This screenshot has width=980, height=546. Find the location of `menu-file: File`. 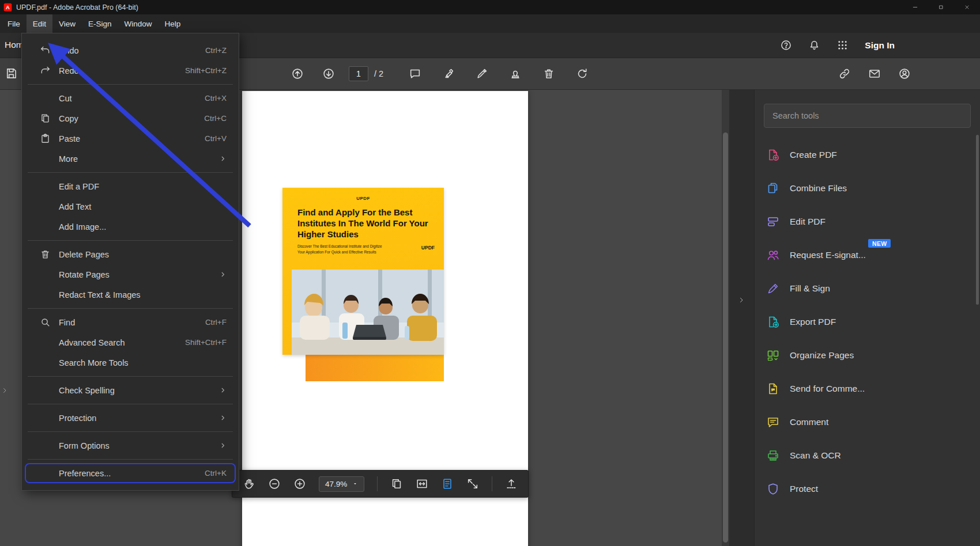

menu-file: File is located at coordinates (14, 24).